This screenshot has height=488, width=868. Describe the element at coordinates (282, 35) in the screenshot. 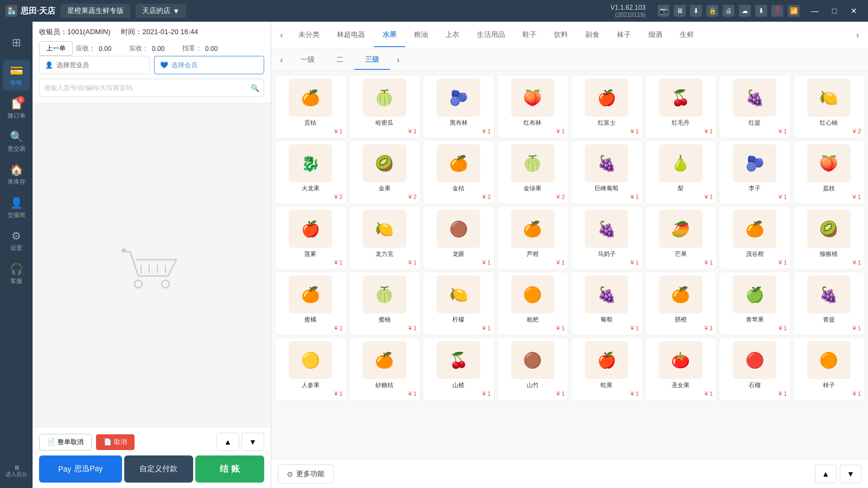

I see `cat-prev-button: ‹` at that location.